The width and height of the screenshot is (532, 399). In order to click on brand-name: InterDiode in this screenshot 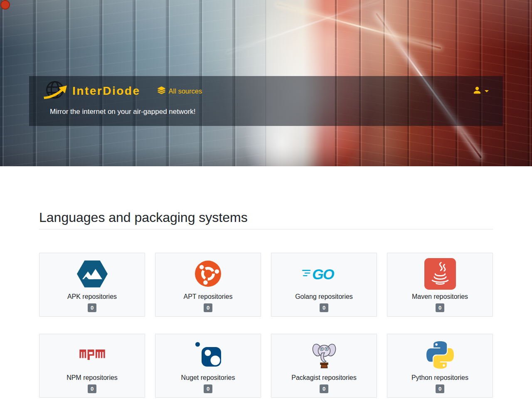, I will do `click(106, 91)`.